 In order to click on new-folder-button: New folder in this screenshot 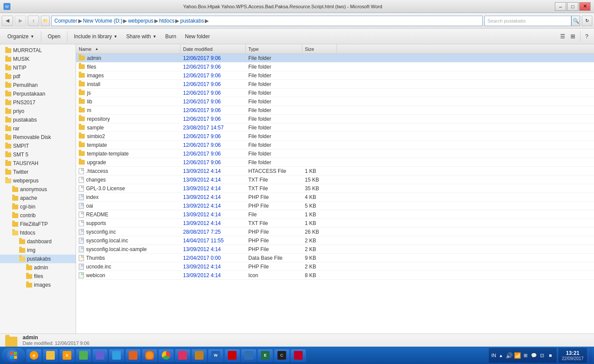, I will do `click(197, 36)`.